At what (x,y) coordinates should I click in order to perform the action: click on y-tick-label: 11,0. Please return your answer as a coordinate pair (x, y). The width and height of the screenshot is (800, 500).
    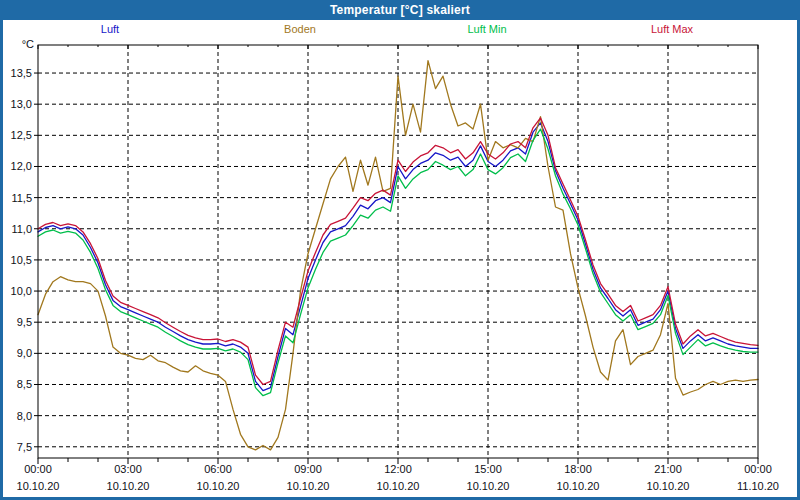
    Looking at the image, I should click on (22, 229).